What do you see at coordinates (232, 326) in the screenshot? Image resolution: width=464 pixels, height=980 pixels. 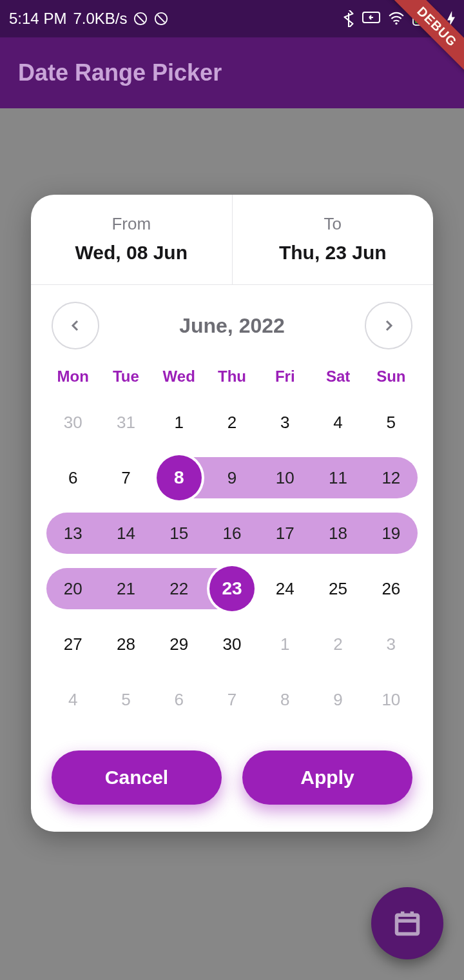 I see `month-title: June, 2022` at bounding box center [232, 326].